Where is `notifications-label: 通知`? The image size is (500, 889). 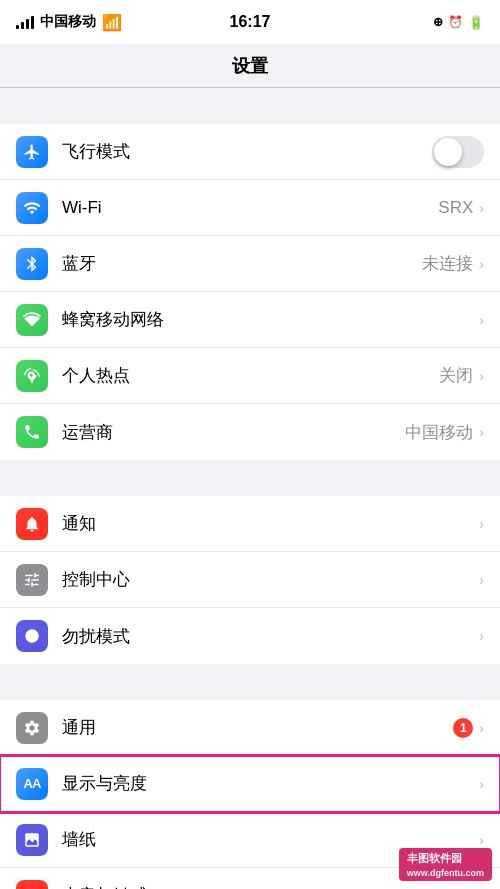
notifications-label: 通知 is located at coordinates (270, 524).